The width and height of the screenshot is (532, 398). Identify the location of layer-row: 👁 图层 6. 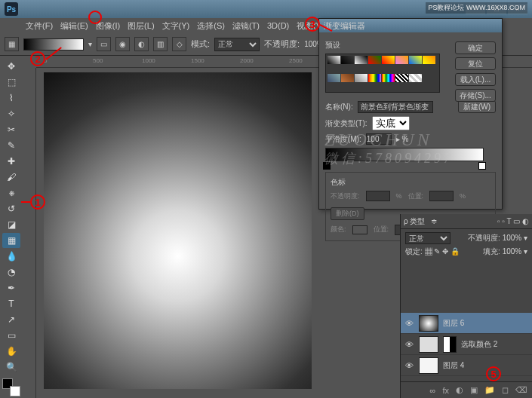
(466, 323).